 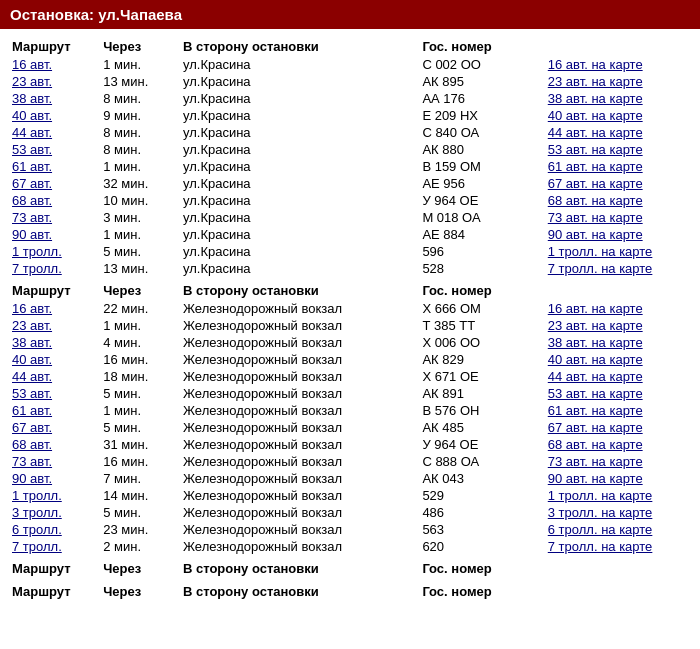 I want to click on section-header-section2: МаршрутЧерезВ сторону остановкиГос. номе…, so click(x=350, y=288).